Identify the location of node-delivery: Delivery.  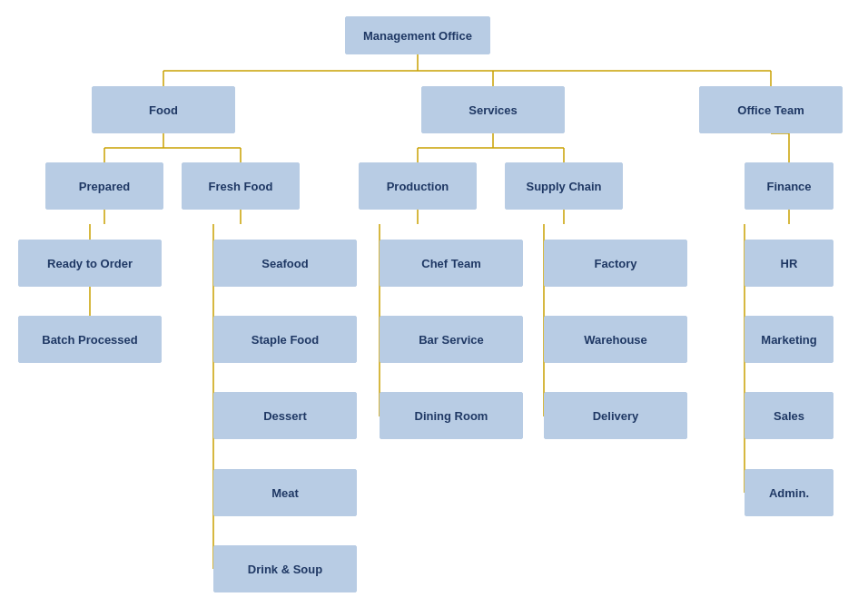
(616, 416).